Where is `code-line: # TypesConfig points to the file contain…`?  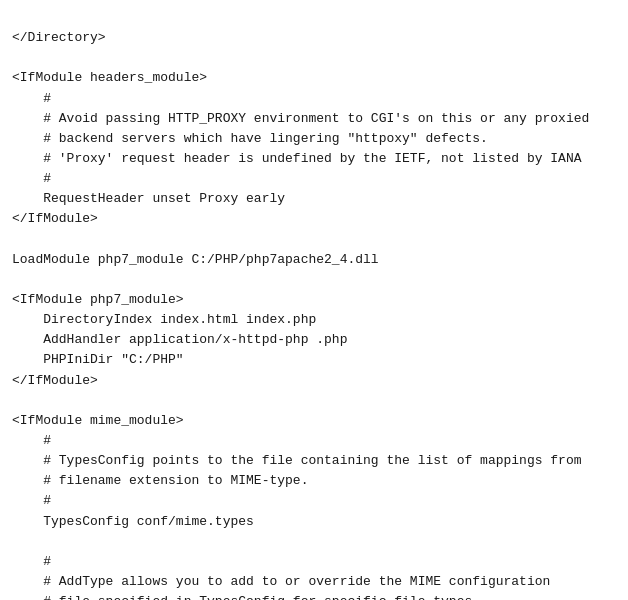 code-line: # TypesConfig points to the file contain… is located at coordinates (314, 461).